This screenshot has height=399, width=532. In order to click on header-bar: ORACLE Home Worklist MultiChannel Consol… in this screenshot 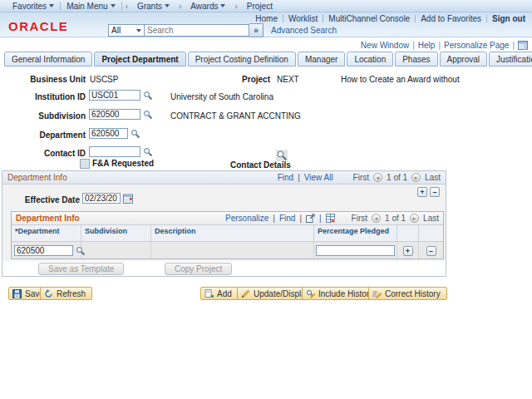, I will do `click(266, 25)`.